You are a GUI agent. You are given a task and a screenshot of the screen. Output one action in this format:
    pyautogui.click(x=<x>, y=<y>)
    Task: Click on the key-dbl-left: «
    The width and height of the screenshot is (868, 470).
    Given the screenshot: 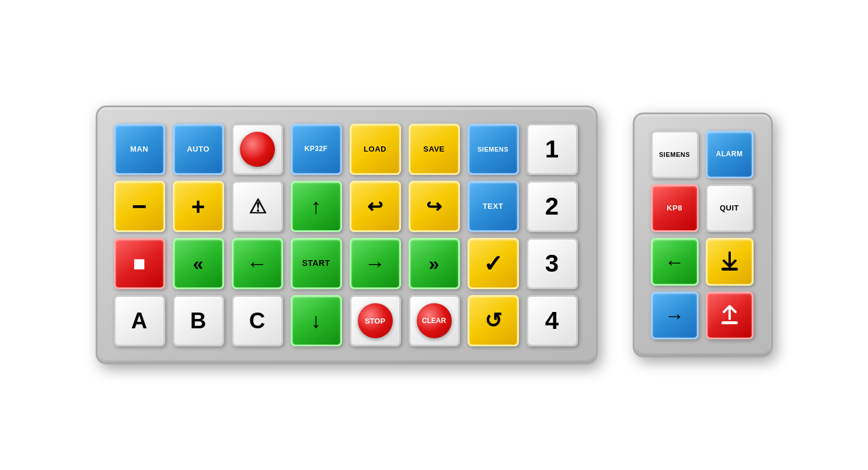 What is the action you would take?
    pyautogui.click(x=198, y=264)
    